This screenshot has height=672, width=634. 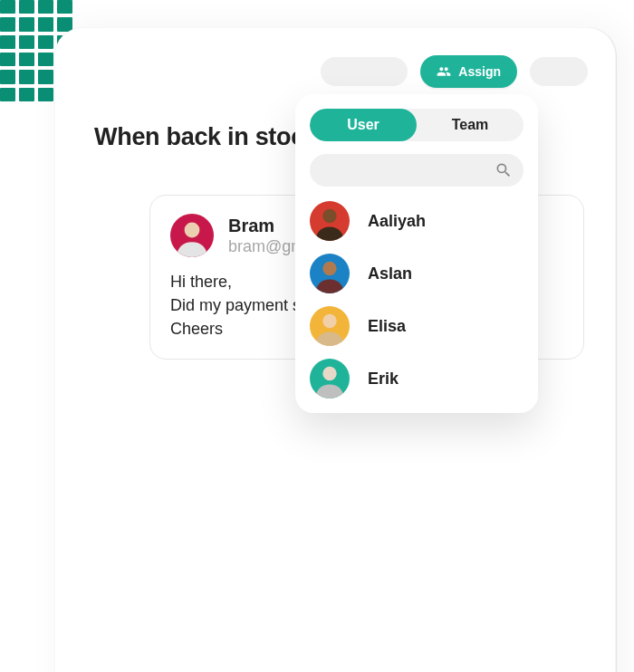 I want to click on page-title: When back in stock, so click(x=207, y=138).